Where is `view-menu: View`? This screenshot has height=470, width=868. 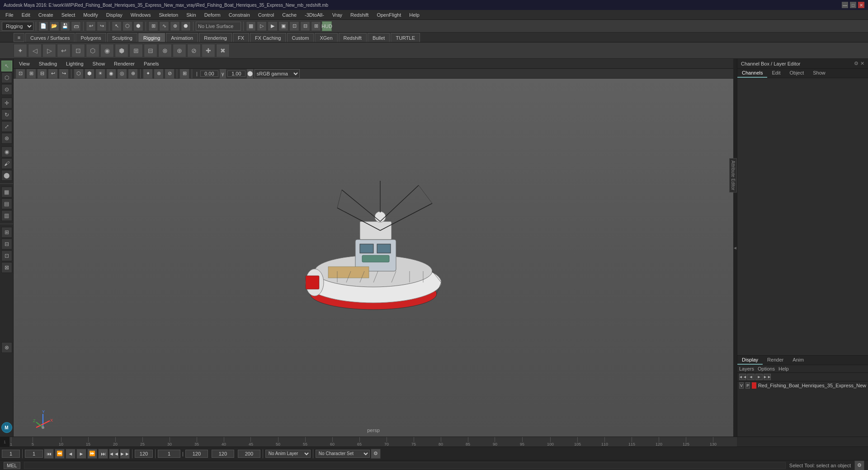
view-menu: View is located at coordinates (24, 64).